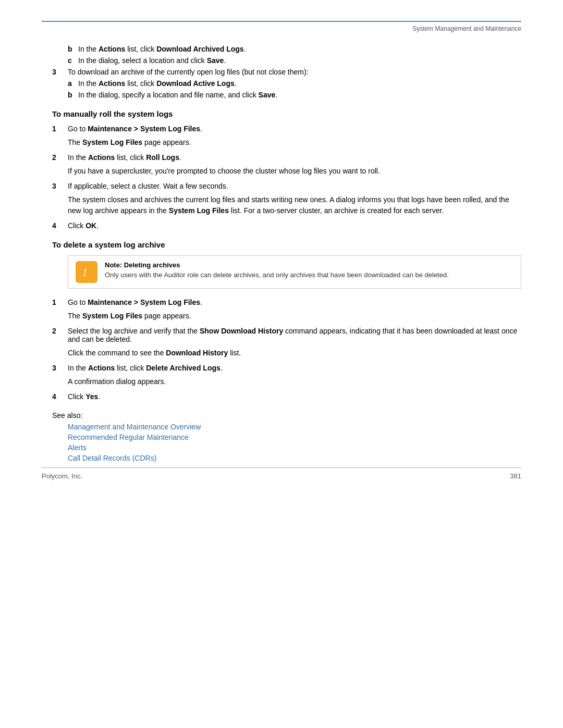  What do you see at coordinates (295, 353) in the screenshot?
I see `s2-step2-para: Click the command to see the Download Hi…` at bounding box center [295, 353].